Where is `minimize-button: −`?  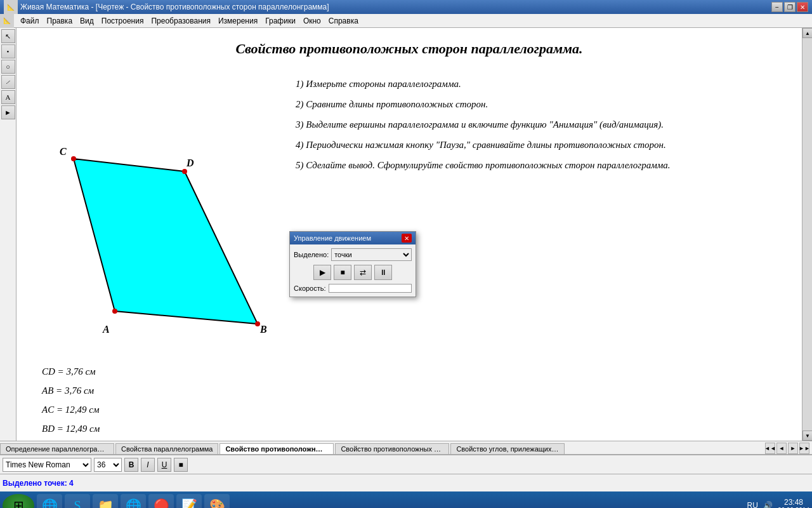 minimize-button: − is located at coordinates (777, 7).